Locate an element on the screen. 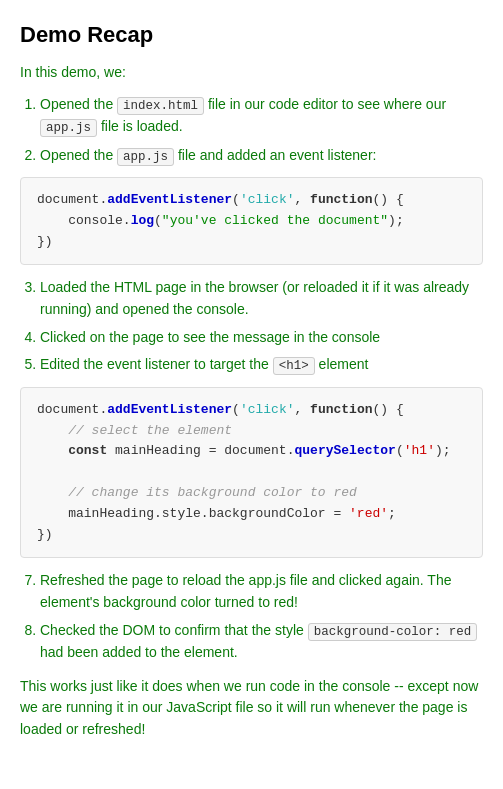  list-item: Loaded the HTML page in the browser (or … is located at coordinates (262, 298).